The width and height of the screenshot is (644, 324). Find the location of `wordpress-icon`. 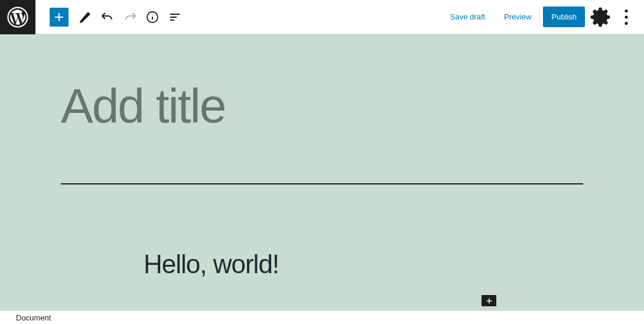

wordpress-icon is located at coordinates (18, 17).